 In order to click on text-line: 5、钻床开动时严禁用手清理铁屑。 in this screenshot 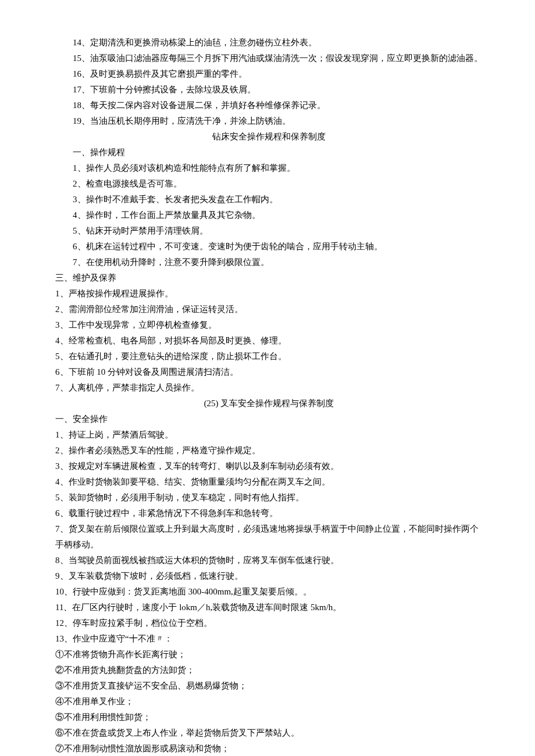, I will do `click(269, 231)`.